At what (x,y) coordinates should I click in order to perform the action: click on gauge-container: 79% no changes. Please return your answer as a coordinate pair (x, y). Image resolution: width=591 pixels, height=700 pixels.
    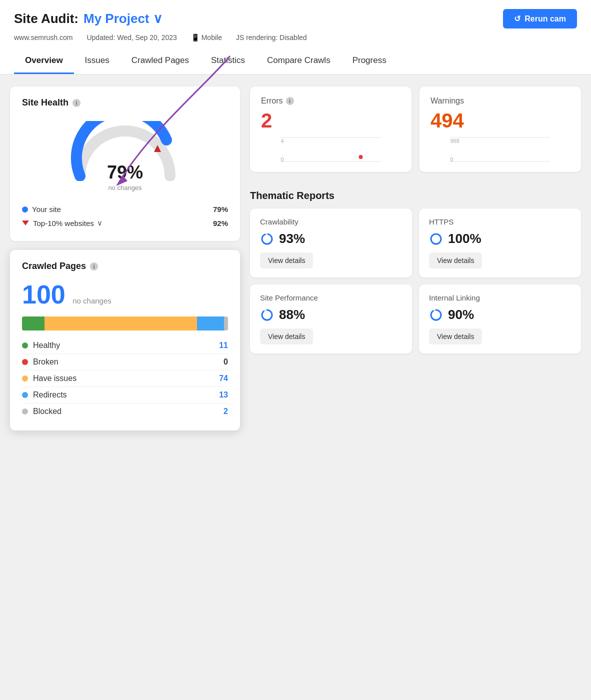
    Looking at the image, I should click on (125, 155).